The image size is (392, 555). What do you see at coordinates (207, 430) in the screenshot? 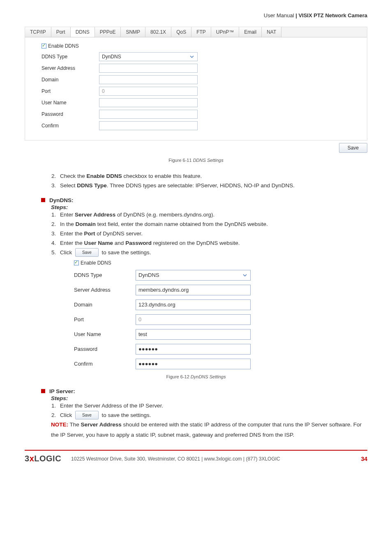
I see `ipserver-note: NOTE: The Server Address should be enter…` at bounding box center [207, 430].